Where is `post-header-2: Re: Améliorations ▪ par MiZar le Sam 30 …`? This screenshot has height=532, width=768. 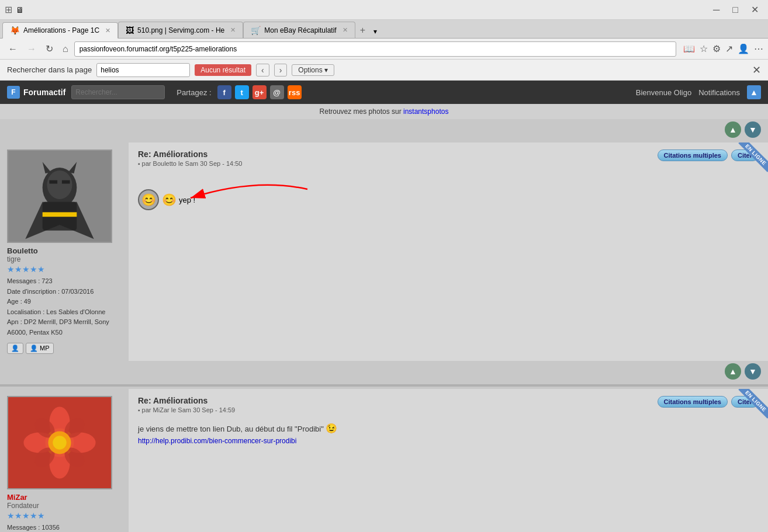 post-header-2: Re: Améliorations ▪ par MiZar le Sam 30 … is located at coordinates (448, 405).